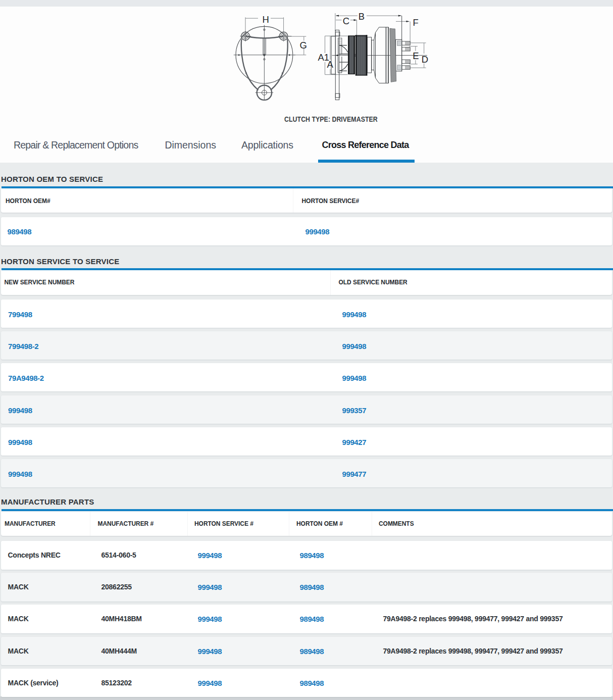  Describe the element at coordinates (362, 16) in the screenshot. I see `svg-text: B` at that location.